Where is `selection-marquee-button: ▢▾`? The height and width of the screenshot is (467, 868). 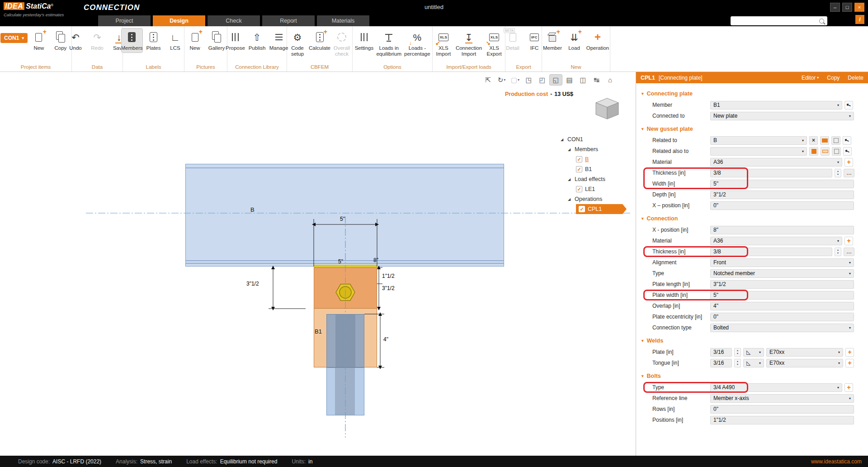 selection-marquee-button: ▢▾ is located at coordinates (515, 80).